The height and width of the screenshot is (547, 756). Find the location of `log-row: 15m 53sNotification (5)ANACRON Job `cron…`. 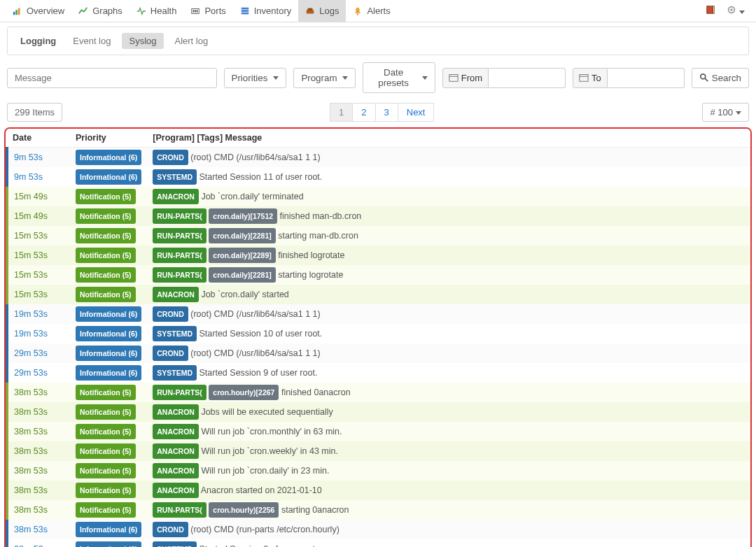

log-row: 15m 53sNotification (5)ANACRON Job `cron… is located at coordinates (379, 294).